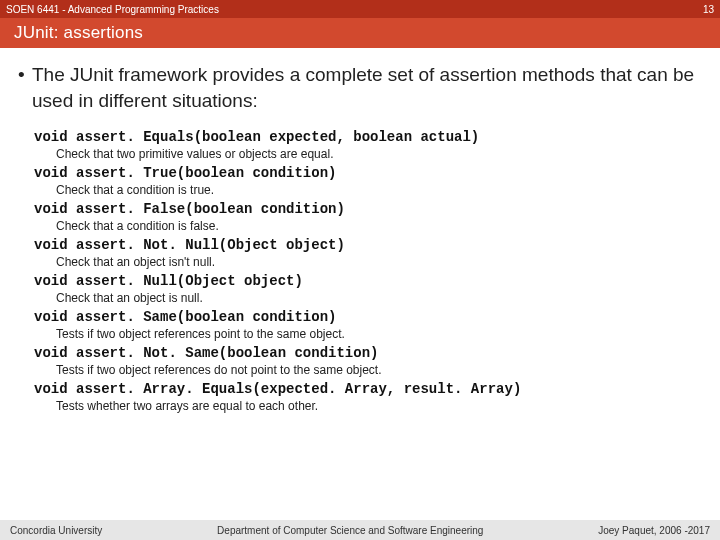 The image size is (720, 540). Describe the element at coordinates (363, 88) in the screenshot. I see `intro-body: The JUnit framework provides a complete …` at that location.